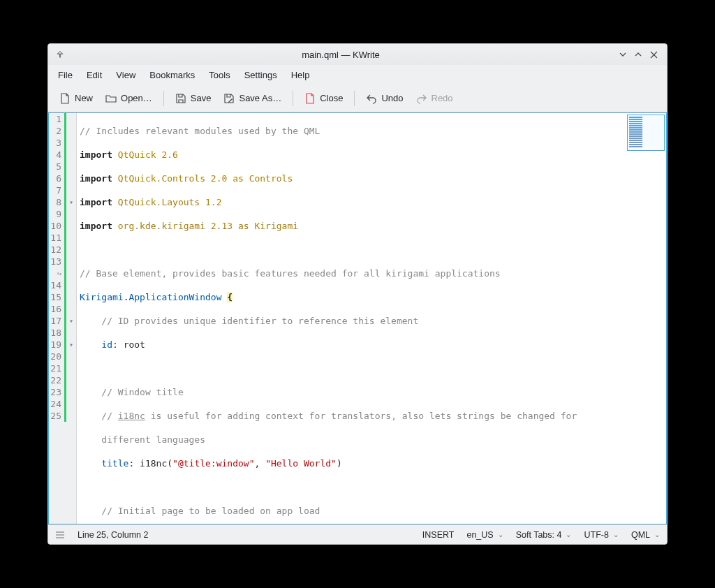  Describe the element at coordinates (310, 98) in the screenshot. I see `document-close-icon` at that location.